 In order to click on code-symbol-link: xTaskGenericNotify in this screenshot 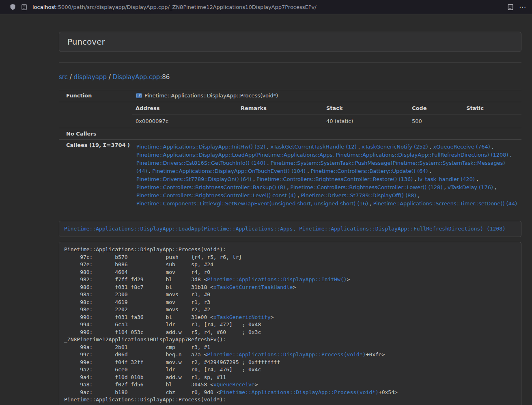, I will do `click(242, 317)`.